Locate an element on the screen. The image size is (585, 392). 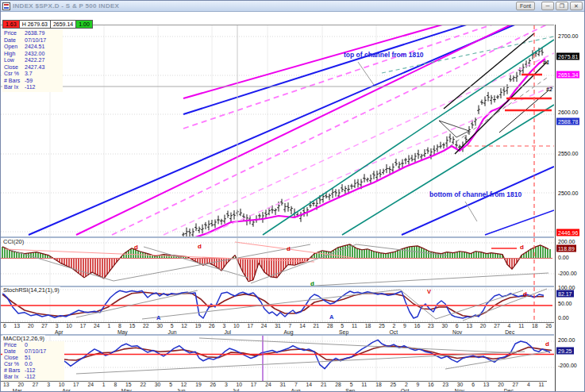
maximize-button: ❐ is located at coordinates (562, 6).